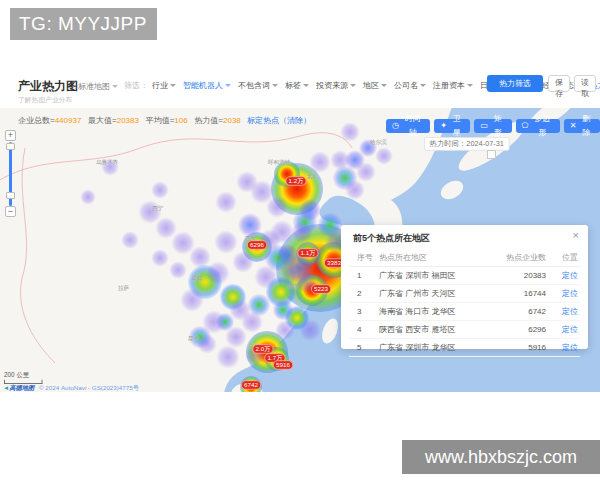  Describe the element at coordinates (464, 276) in the screenshot. I see `table-row: 1广东省 深圳市 福田区20383定位` at that location.